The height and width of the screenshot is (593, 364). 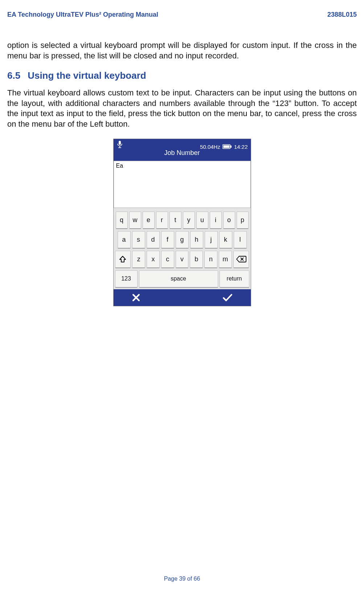 I want to click on section-title: Using the virtual keyboard, so click(x=87, y=75).